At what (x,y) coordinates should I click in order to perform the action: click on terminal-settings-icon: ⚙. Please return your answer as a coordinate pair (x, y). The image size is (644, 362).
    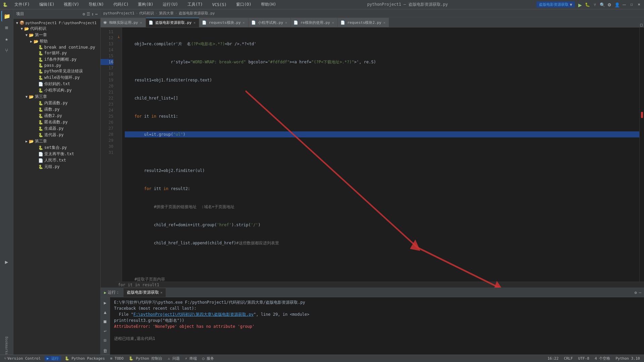
    Looking at the image, I should click on (636, 293).